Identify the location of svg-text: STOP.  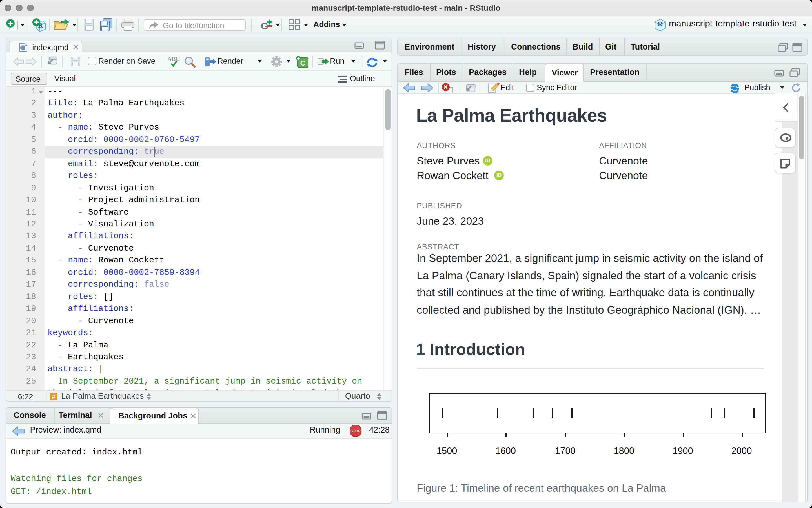
(356, 431).